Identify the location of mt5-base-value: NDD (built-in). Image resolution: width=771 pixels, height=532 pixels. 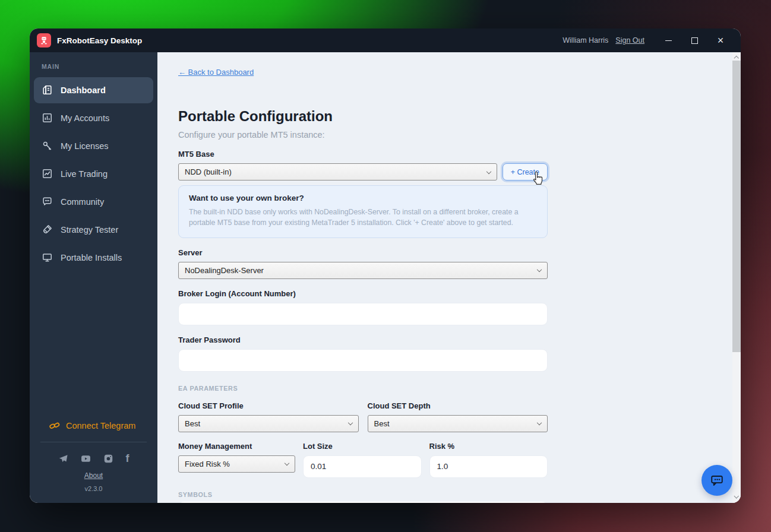
(208, 172).